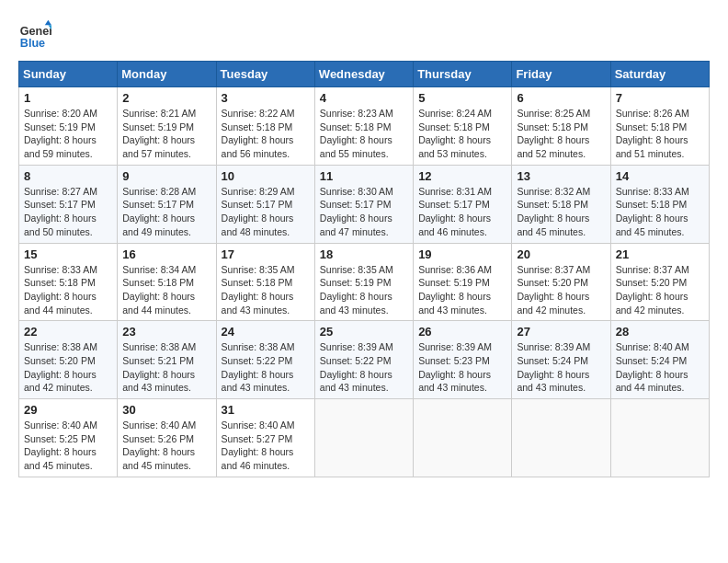 Image resolution: width=728 pixels, height=563 pixels. Describe the element at coordinates (266, 177) in the screenshot. I see `day-number: 10` at that location.